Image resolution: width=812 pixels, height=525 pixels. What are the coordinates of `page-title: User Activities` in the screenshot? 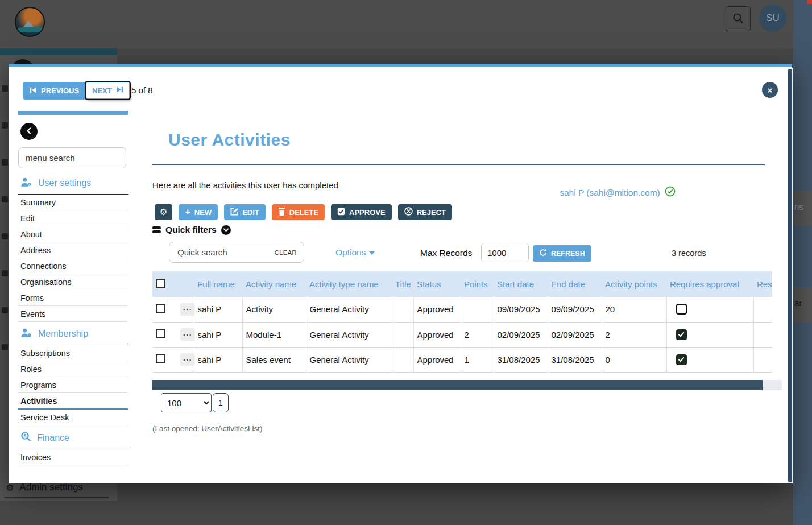 It's located at (230, 140).